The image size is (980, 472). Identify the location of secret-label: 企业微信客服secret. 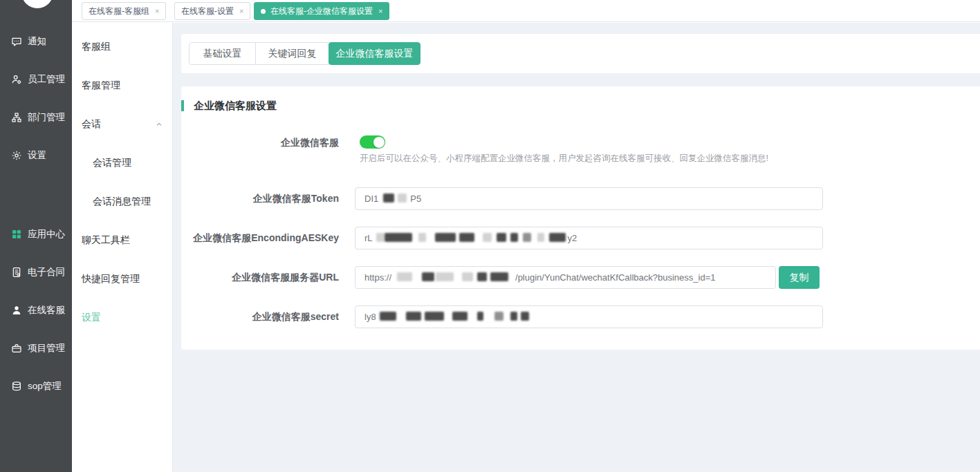
(260, 317).